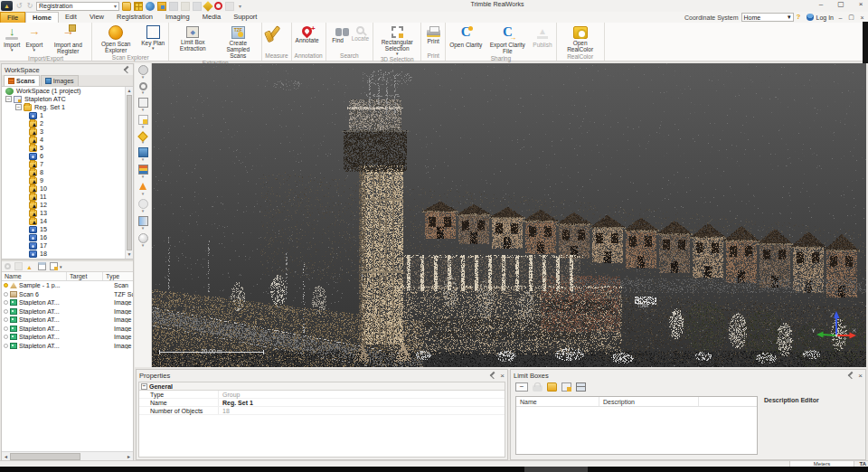 The image size is (868, 472). I want to click on workflow-select: Registration ▾, so click(78, 6).